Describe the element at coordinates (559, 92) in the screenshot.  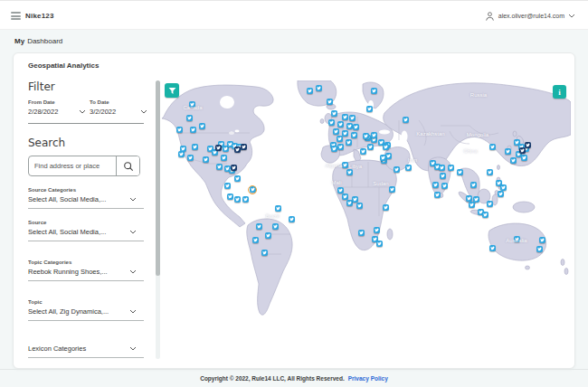
I see `map-info-button: i` at that location.